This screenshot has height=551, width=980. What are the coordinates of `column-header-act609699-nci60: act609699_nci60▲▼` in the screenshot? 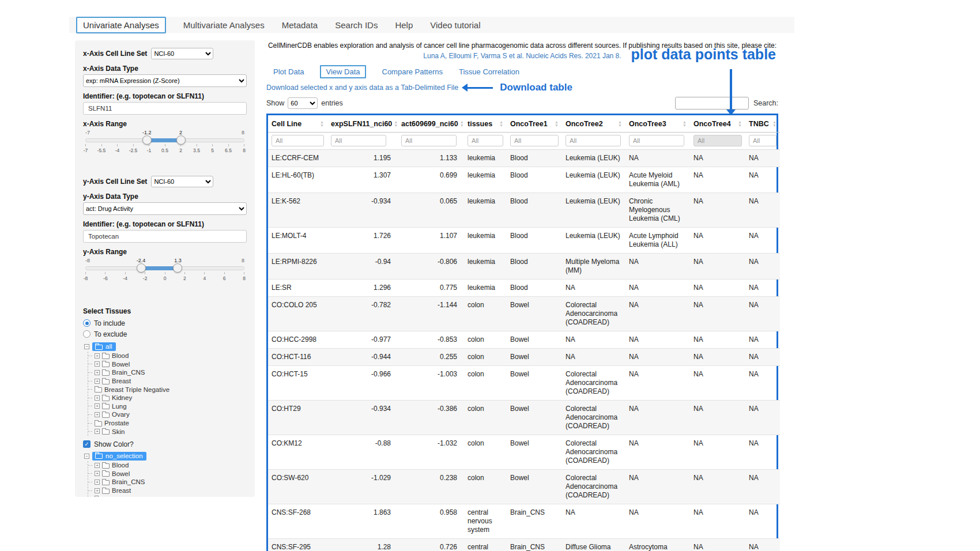 It's located at (431, 124).